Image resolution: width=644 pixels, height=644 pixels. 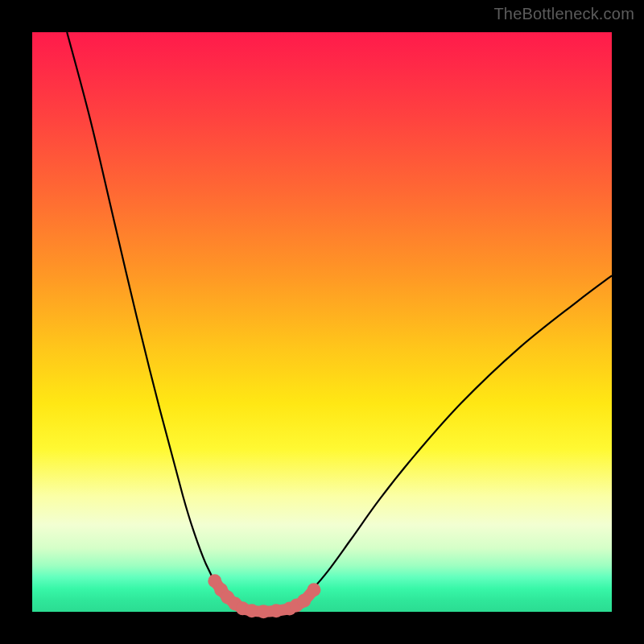 What do you see at coordinates (264, 596) in the screenshot?
I see `marker-dots-group` at bounding box center [264, 596].